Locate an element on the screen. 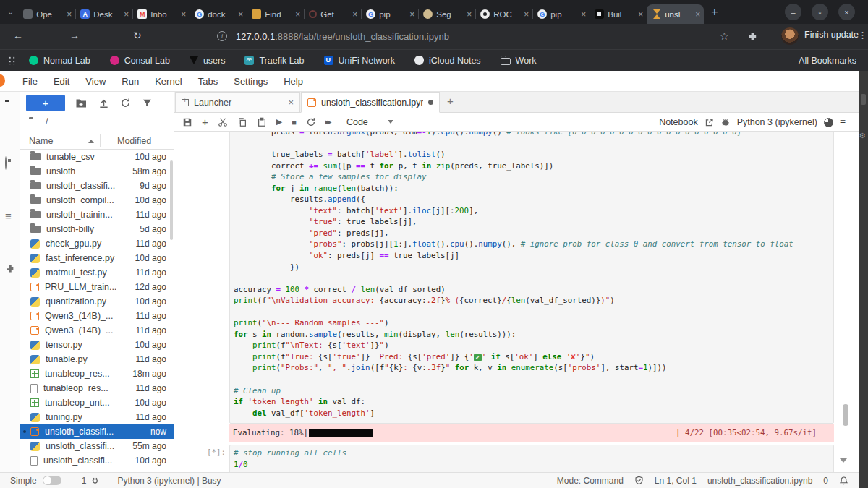  kernel-busy-indicator is located at coordinates (829, 123).